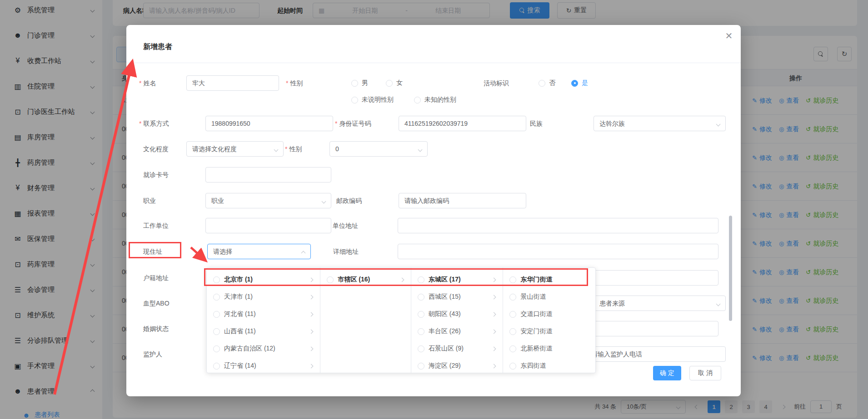  Describe the element at coordinates (360, 83) in the screenshot. I see `gender-radio-male: 男` at that location.